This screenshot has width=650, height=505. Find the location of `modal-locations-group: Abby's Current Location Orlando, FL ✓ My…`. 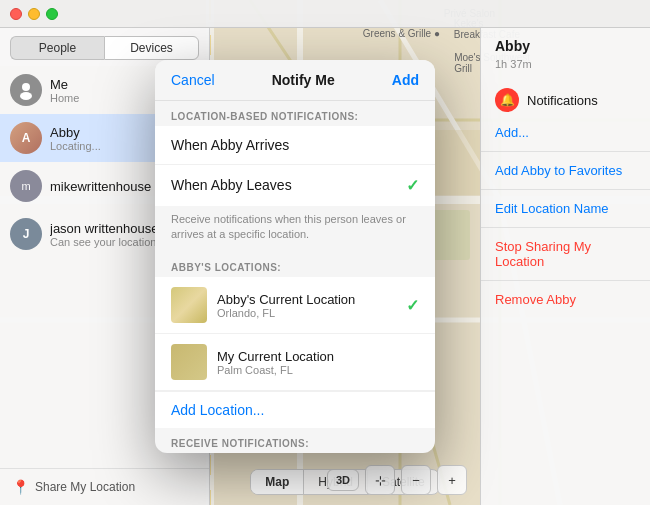

modal-locations-group: Abby's Current Location Orlando, FL ✓ My… is located at coordinates (295, 352).